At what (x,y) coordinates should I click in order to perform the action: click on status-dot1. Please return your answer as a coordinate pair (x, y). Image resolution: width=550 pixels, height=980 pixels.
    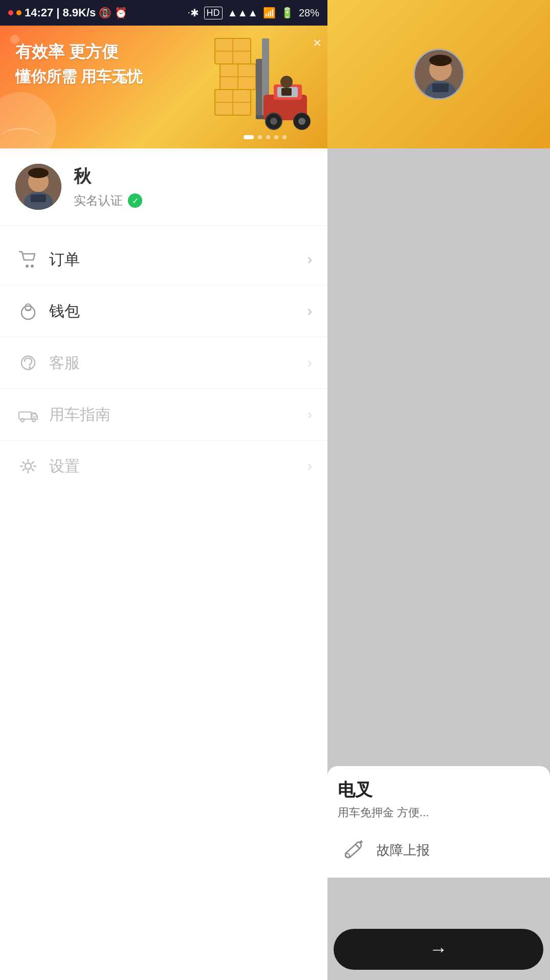
    Looking at the image, I should click on (11, 13).